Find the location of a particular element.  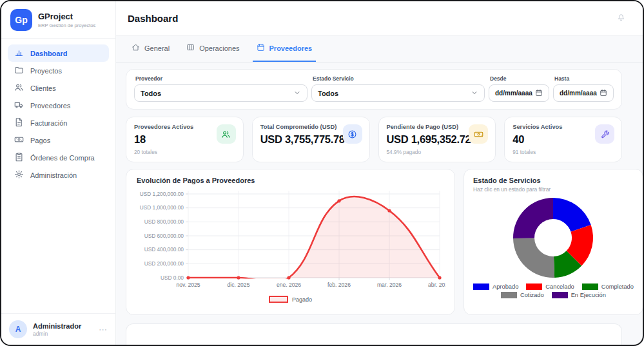

svg-text: USD 1,200,000.00 is located at coordinates (162, 194).